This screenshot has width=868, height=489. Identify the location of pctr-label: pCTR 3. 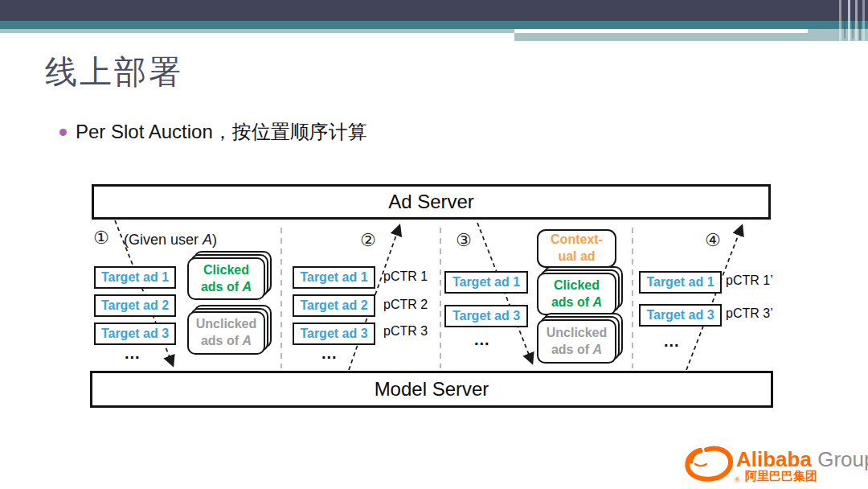
(405, 331).